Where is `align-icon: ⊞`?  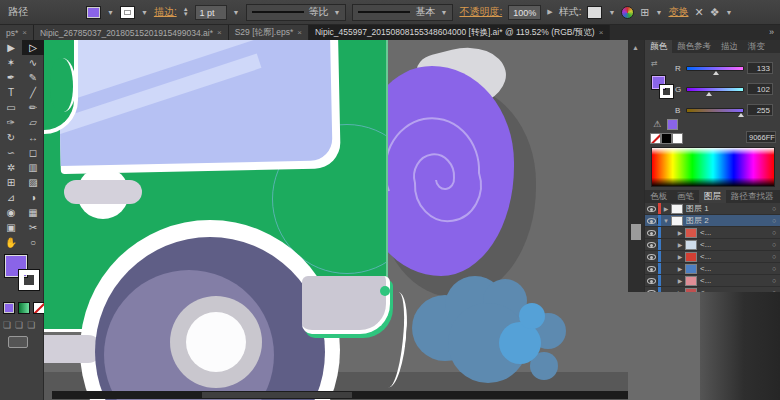
align-icon: ⊞ is located at coordinates (644, 12).